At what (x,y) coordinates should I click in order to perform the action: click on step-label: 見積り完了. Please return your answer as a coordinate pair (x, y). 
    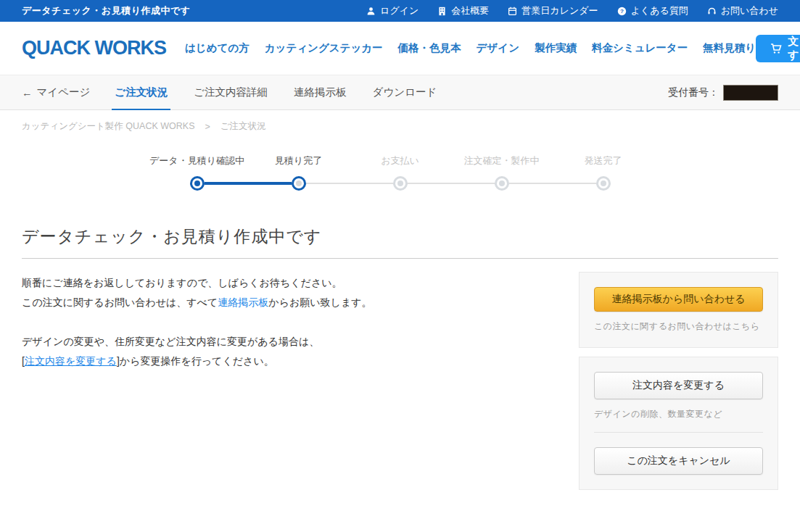
    Looking at the image, I should click on (299, 161).